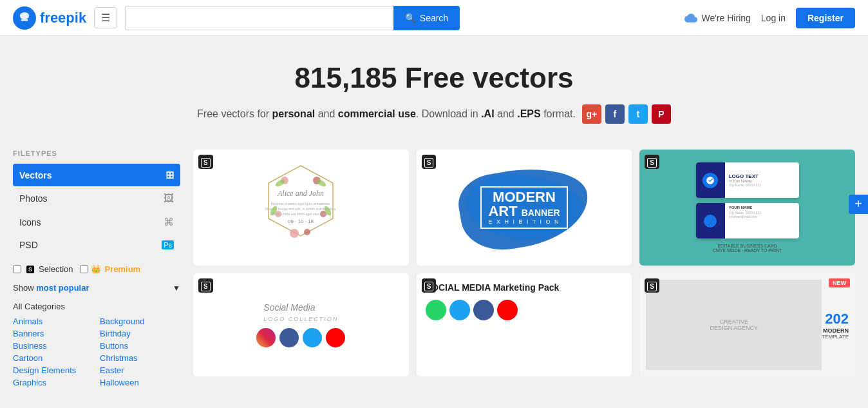 Image resolution: width=868 pixels, height=408 pixels. I want to click on freepik-logo-icon, so click(24, 18).